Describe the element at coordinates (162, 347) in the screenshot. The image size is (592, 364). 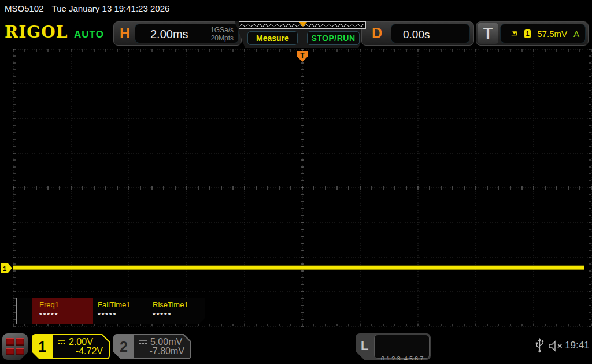
I see `channel2-info: 5.00mV -7.80mV` at that location.